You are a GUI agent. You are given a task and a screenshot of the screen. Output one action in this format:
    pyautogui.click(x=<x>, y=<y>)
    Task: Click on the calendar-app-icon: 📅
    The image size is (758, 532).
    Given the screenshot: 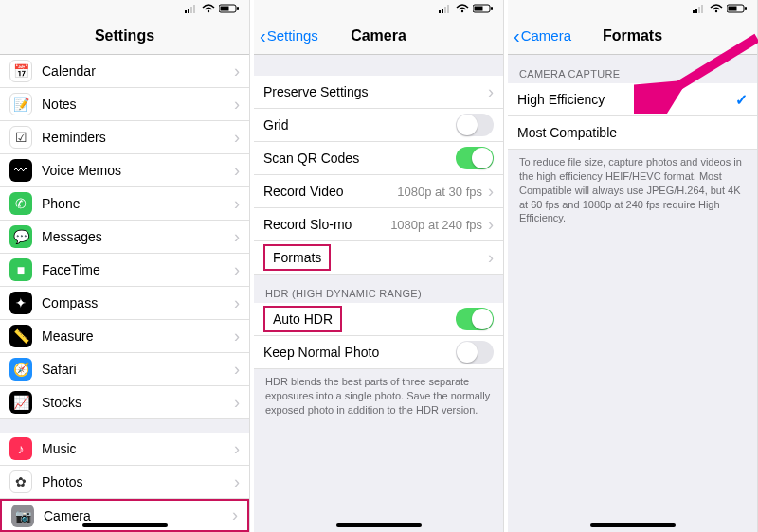 What is the action you would take?
    pyautogui.click(x=21, y=71)
    